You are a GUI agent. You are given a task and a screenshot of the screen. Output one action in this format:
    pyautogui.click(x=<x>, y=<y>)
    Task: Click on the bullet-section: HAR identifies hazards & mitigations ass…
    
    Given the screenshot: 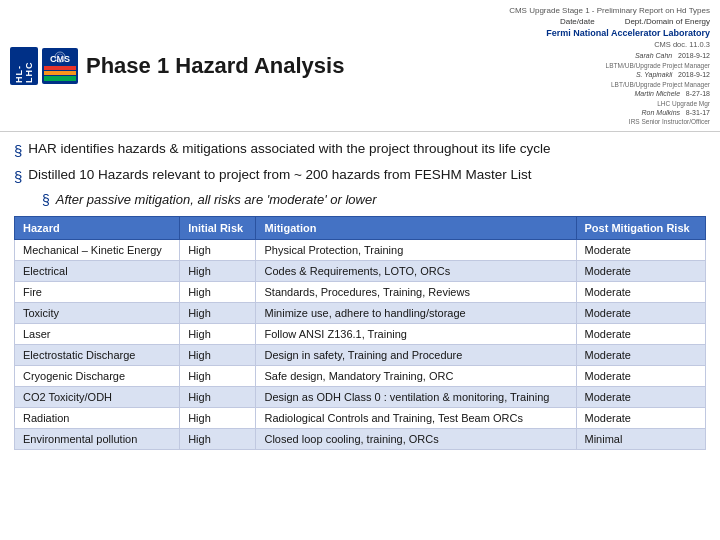 What is the action you would take?
    pyautogui.click(x=360, y=174)
    